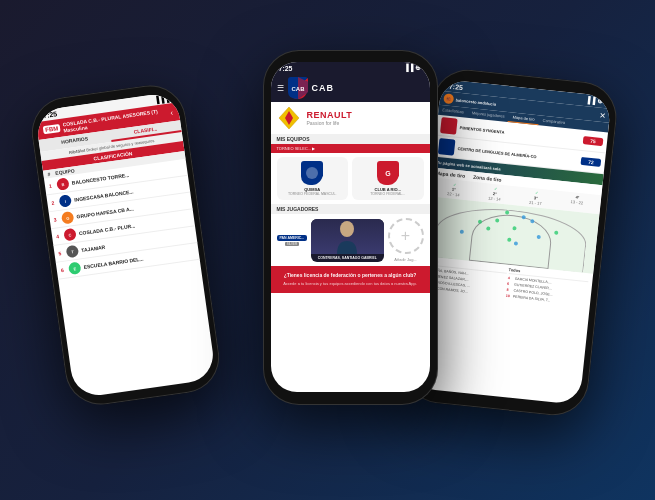 The image size is (655, 500). Describe the element at coordinates (350, 284) in the screenshot. I see `cta-sub: Accede a tu licencia y tus equipos acced…` at that location.